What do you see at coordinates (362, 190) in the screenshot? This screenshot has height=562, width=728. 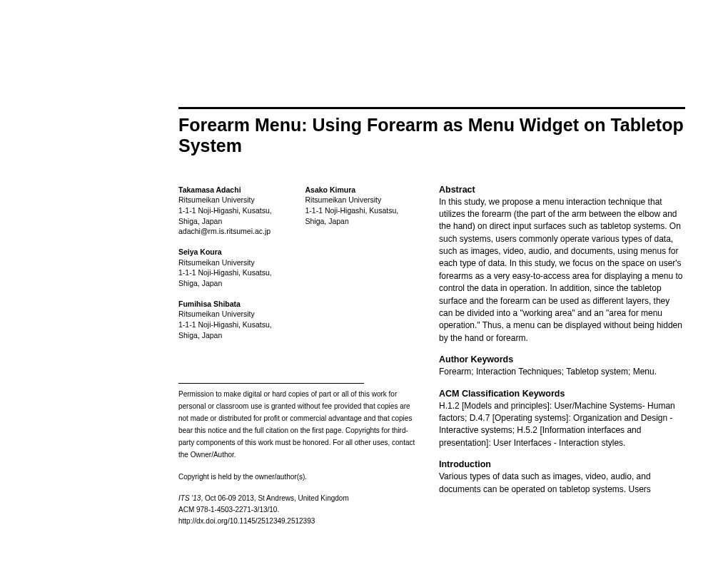 I see `author-name: Asako Kimura` at bounding box center [362, 190].